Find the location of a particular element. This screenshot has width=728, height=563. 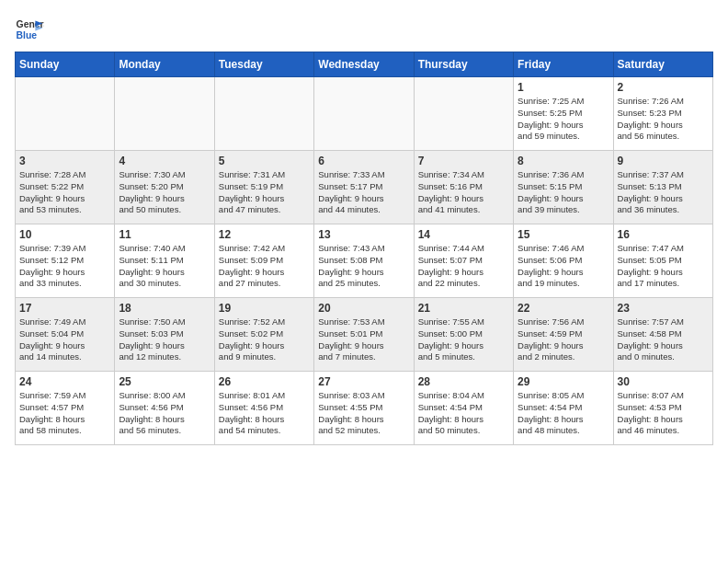

day-info: Sunrise: 7:40 AM Sunset: 5:11 PM Dayligh… is located at coordinates (164, 267).